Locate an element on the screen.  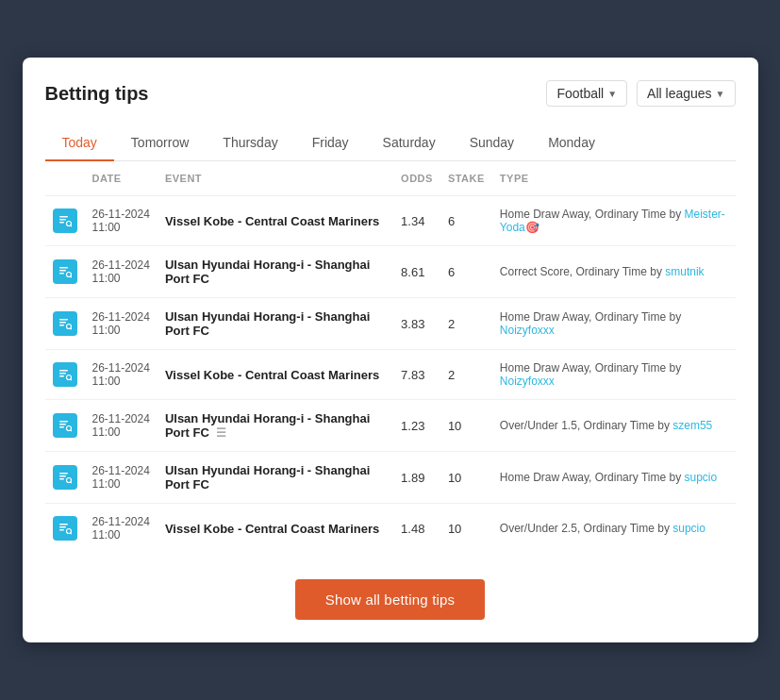
odds-cell: 1.89 is located at coordinates (417, 477).